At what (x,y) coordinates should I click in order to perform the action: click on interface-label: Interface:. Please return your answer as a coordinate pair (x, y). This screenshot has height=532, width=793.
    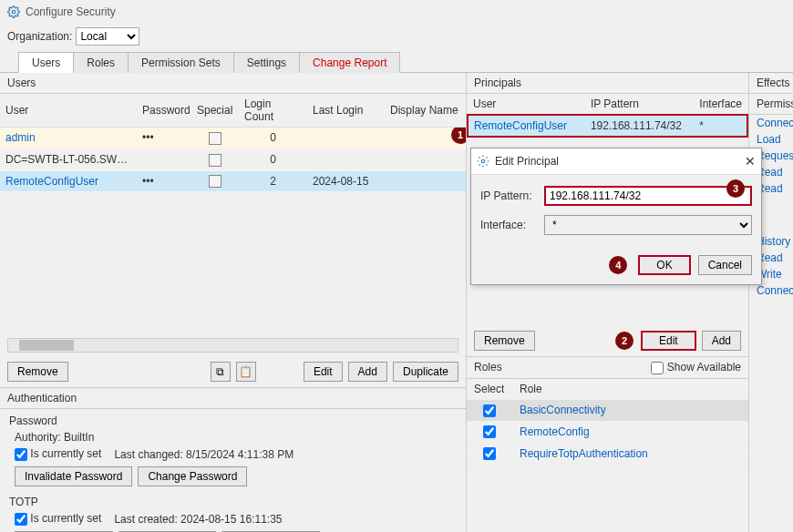
    Looking at the image, I should click on (512, 225).